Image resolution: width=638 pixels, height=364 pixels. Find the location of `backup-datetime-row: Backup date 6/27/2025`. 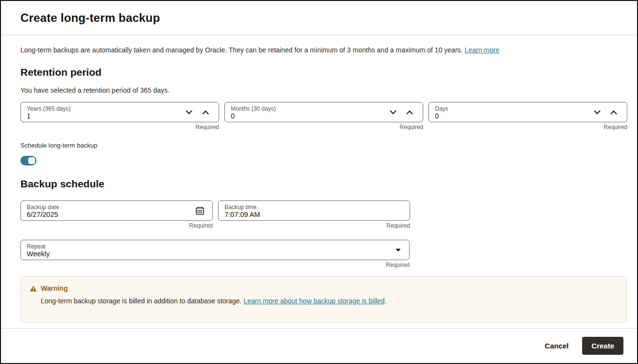

backup-datetime-row: Backup date 6/27/2025 is located at coordinates (324, 215).